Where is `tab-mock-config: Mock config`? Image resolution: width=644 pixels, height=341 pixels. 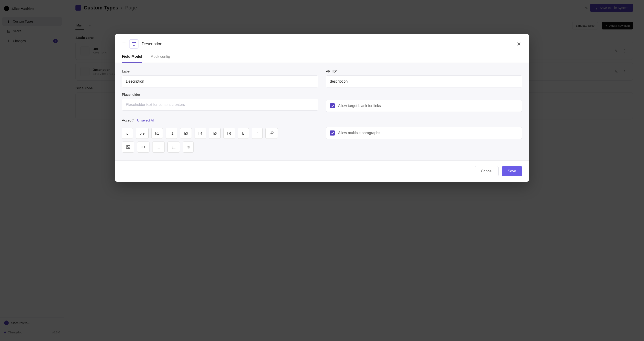 tab-mock-config: Mock config is located at coordinates (160, 57).